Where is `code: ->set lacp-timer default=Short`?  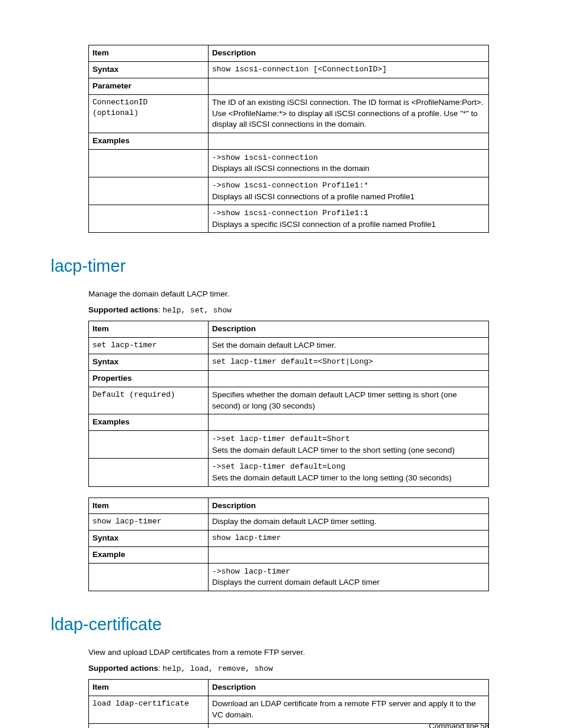
code: ->set lacp-timer default=Short is located at coordinates (281, 439).